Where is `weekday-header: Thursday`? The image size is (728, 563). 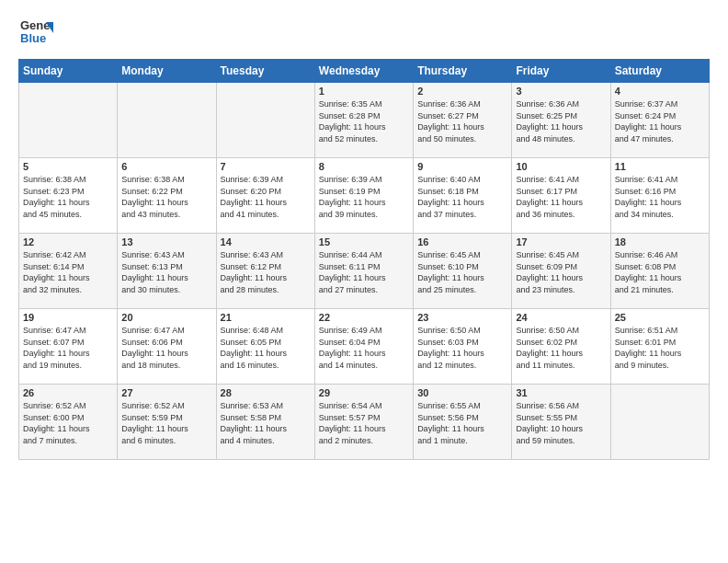
weekday-header: Thursday is located at coordinates (463, 72).